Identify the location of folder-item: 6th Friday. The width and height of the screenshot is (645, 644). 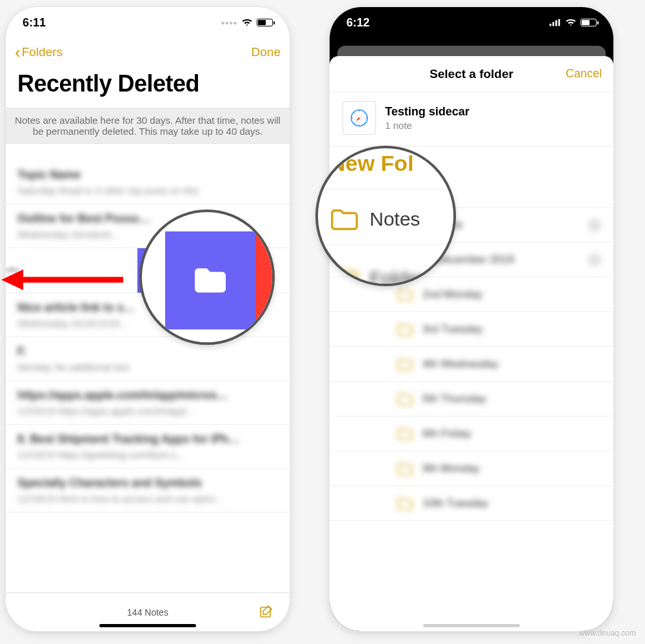
(471, 434).